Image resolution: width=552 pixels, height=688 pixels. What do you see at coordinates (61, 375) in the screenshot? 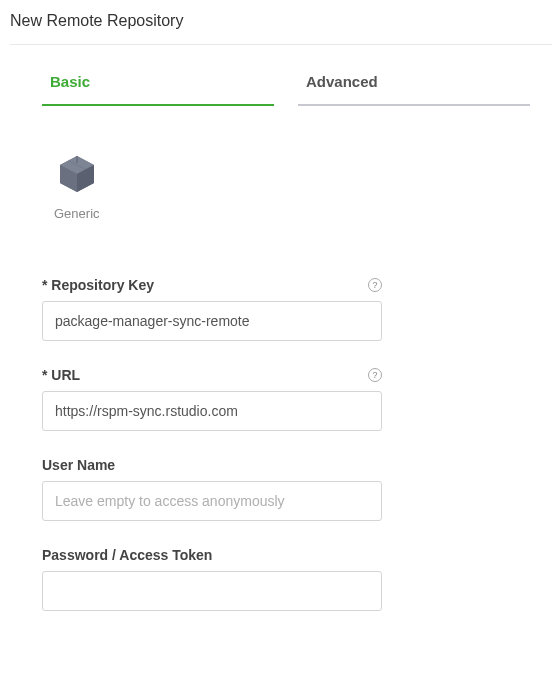
I see `url-label: * URL` at bounding box center [61, 375].